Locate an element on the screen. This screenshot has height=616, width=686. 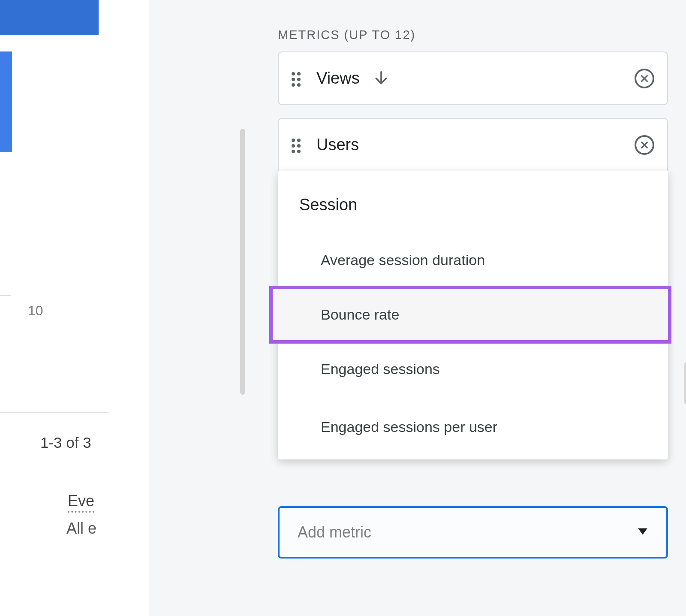
dropdown-item-average-session-duration: Average session duration is located at coordinates (473, 260).